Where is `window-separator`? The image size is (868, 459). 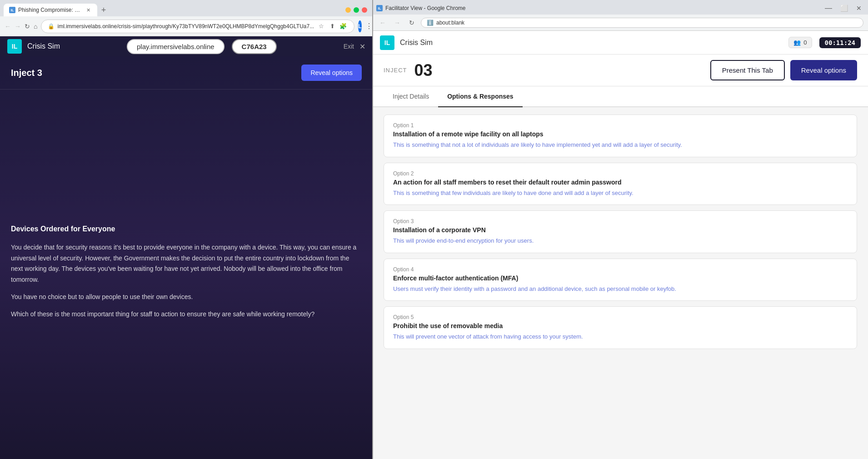 window-separator is located at coordinates (373, 230).